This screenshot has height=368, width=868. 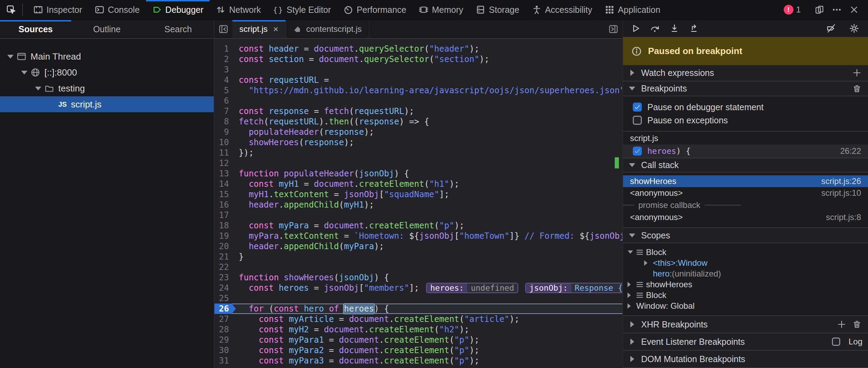 I want to click on watch-expressions-header: Watch expressions, so click(x=746, y=73).